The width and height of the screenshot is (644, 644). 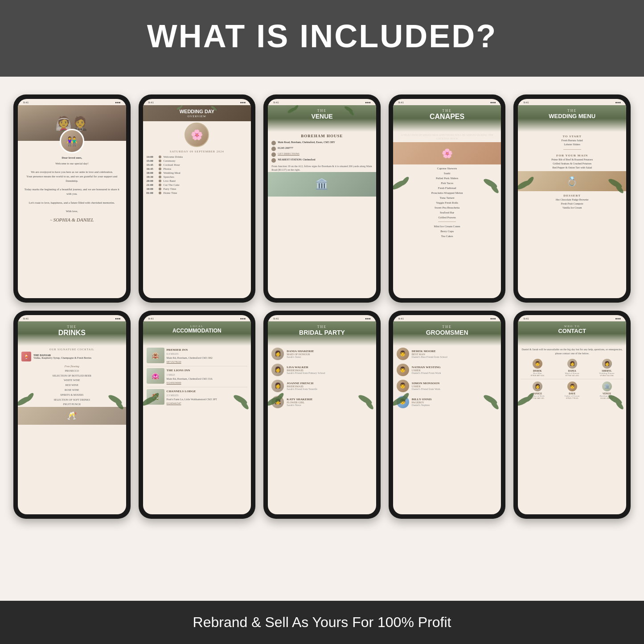 I want to click on phone-7-header: LOCAL ACCOMMODATION, so click(x=197, y=333).